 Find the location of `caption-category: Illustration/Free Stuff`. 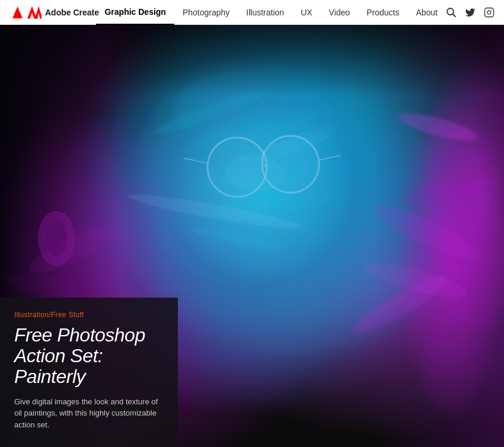

caption-category: Illustration/Free Stuff is located at coordinates (89, 315).